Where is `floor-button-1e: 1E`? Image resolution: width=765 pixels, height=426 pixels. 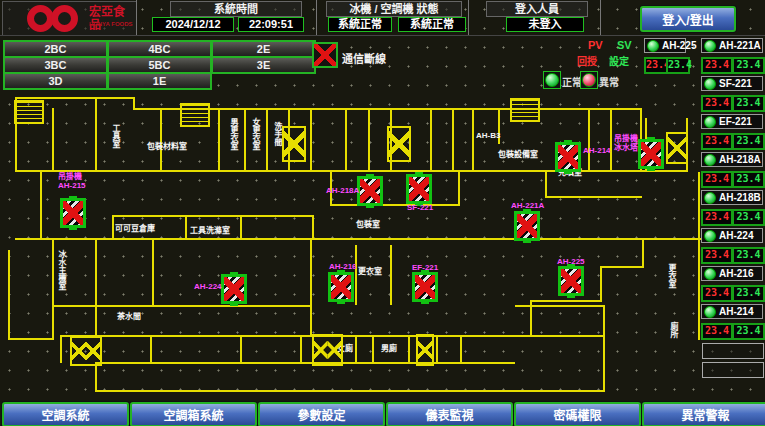 floor-button-1e: 1E is located at coordinates (160, 81).